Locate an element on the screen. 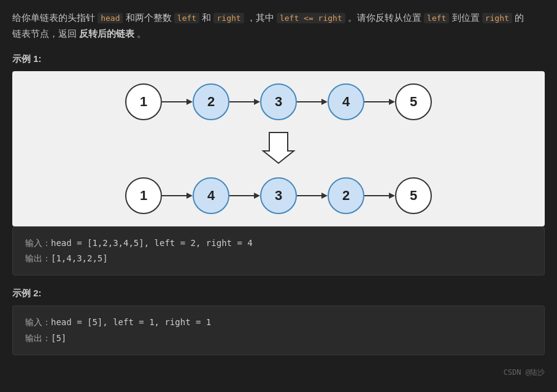 This screenshot has width=557, height=392. node-1-4: 4 is located at coordinates (346, 102).